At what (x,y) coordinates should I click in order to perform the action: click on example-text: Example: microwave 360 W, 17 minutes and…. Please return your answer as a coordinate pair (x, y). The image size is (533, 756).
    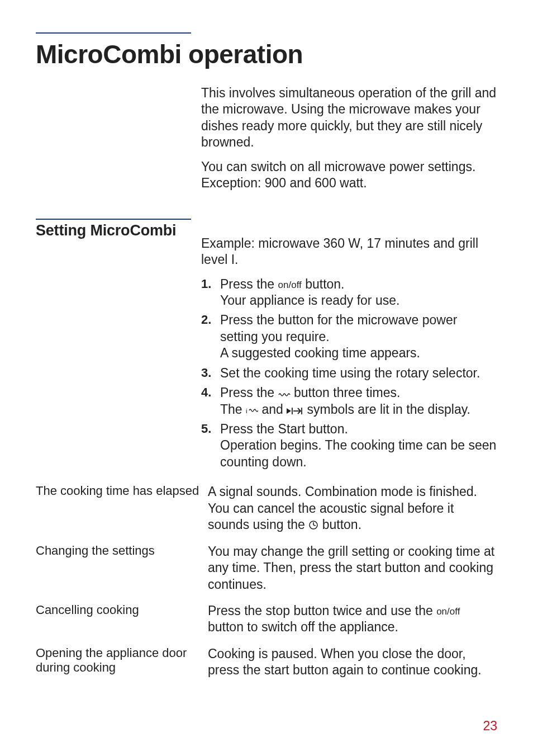
    Looking at the image, I should click on (349, 252).